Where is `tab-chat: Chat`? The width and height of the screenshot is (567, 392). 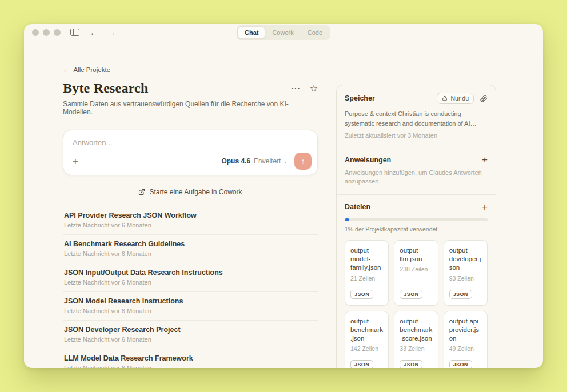
tab-chat: Chat is located at coordinates (251, 33).